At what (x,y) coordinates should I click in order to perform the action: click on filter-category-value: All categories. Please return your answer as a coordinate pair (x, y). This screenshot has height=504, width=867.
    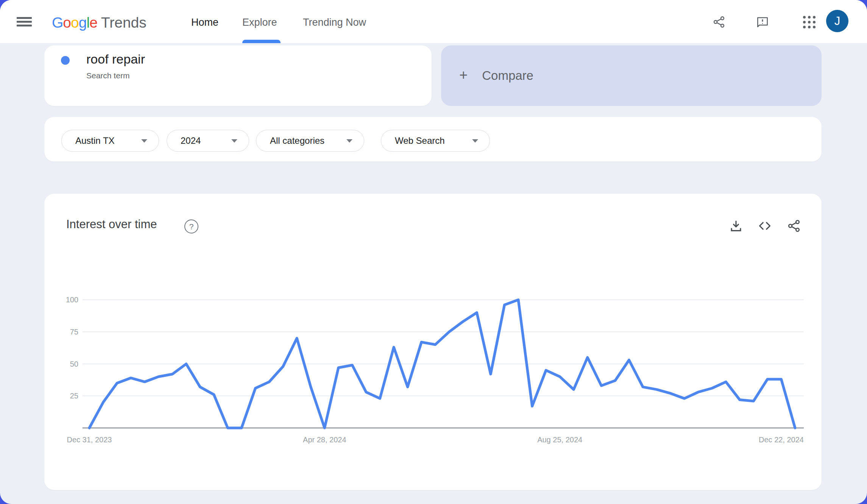
    Looking at the image, I should click on (297, 141).